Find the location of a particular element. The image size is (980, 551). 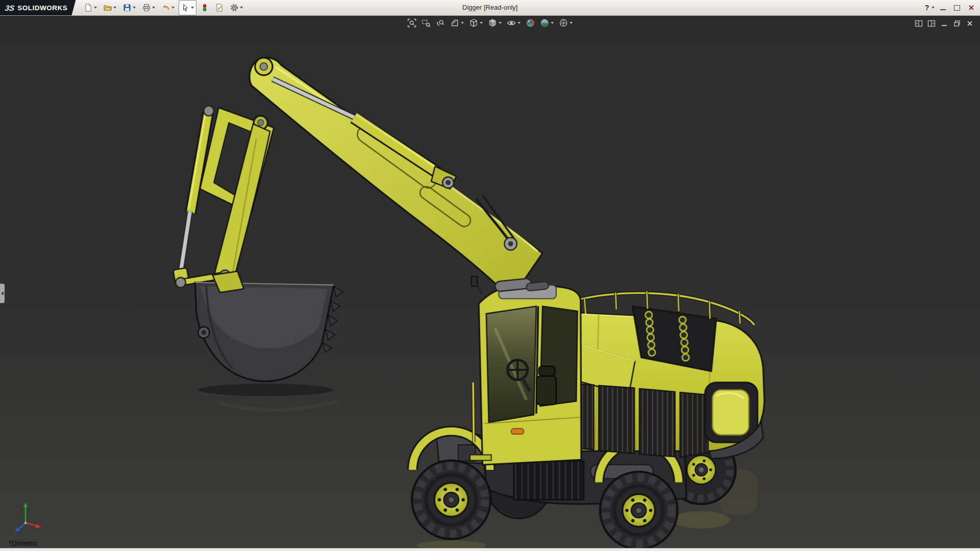

orientation-triad is located at coordinates (27, 517).